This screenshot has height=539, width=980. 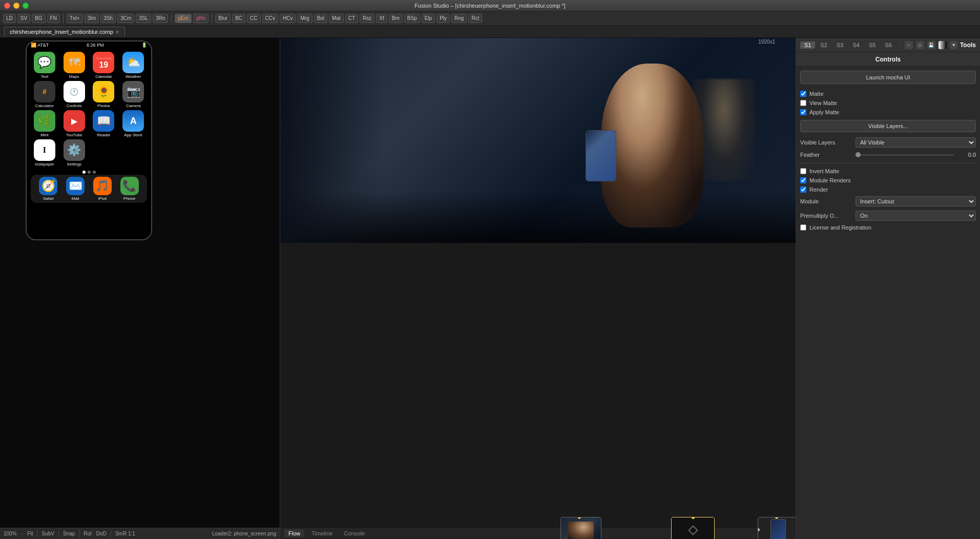 What do you see at coordinates (48, 189) in the screenshot?
I see `dock-safari: 🧭 Safari` at bounding box center [48, 189].